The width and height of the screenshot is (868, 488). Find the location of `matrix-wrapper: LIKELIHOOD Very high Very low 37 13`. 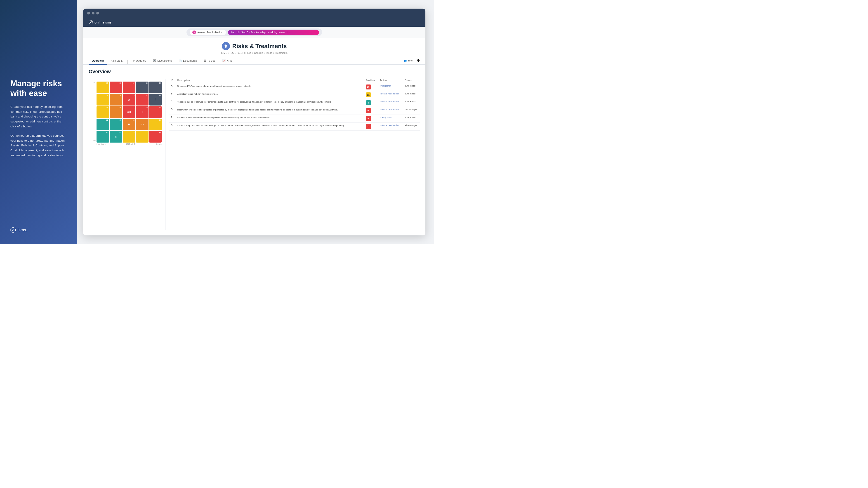

matrix-wrapper: LIKELIHOOD Very high Very low 37 13 is located at coordinates (127, 115).